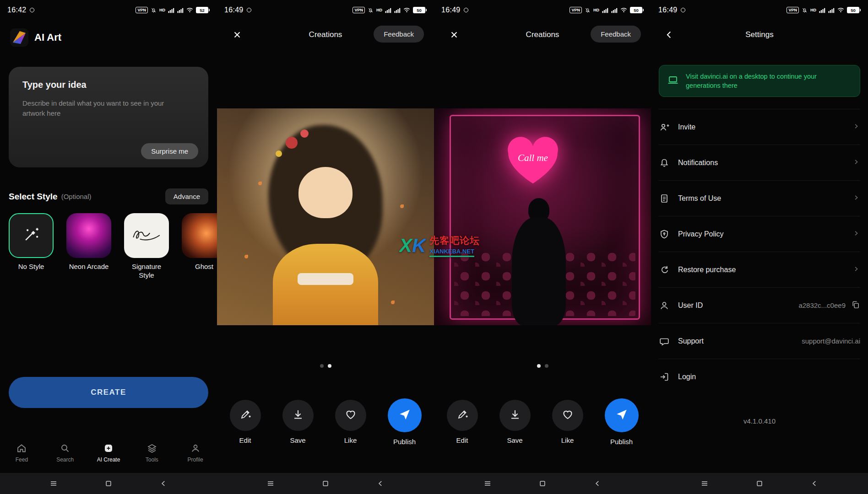 This screenshot has width=868, height=494. I want to click on optional-label: (Optional), so click(76, 197).